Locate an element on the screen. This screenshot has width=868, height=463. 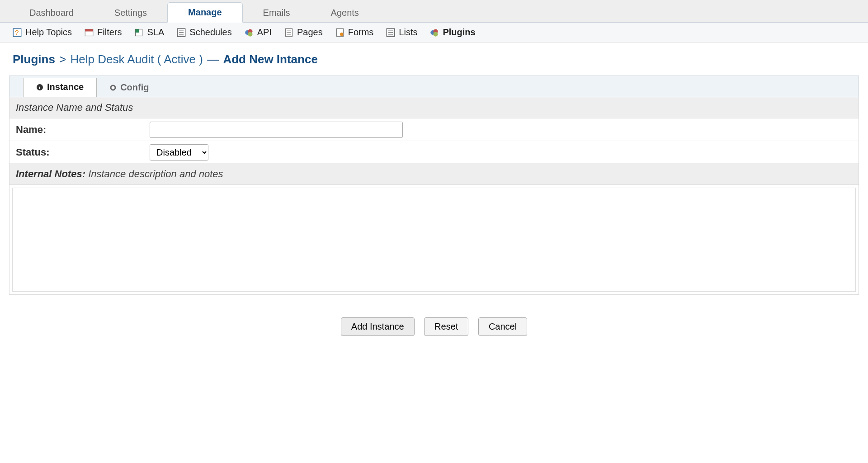
tab-dashboard: Dashboard is located at coordinates (52, 13).